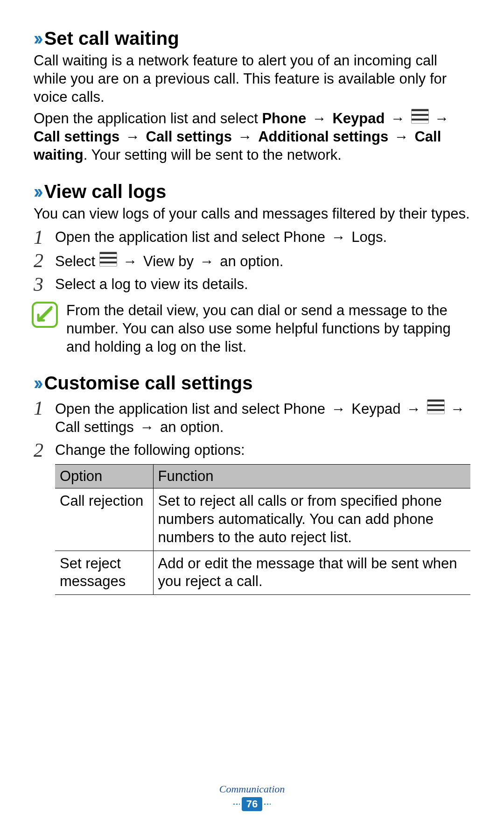  I want to click on instruction-list: 1 Open the application list and select P…, so click(252, 262).